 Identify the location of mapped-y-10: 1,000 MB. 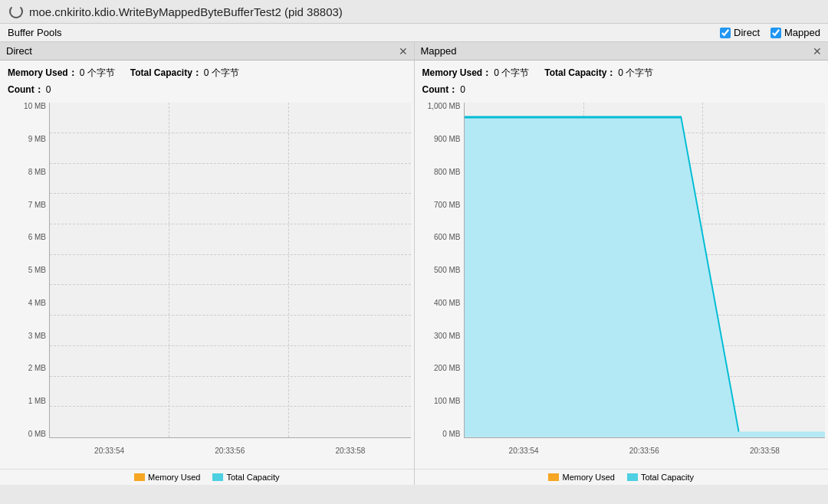
(441, 106).